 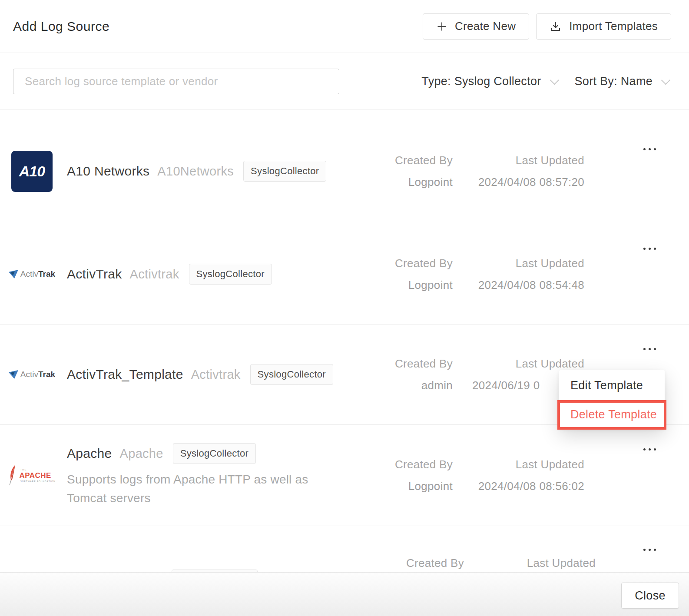 I want to click on row-info: Apache Apache SyslogCollector Supports l…, so click(x=229, y=475).